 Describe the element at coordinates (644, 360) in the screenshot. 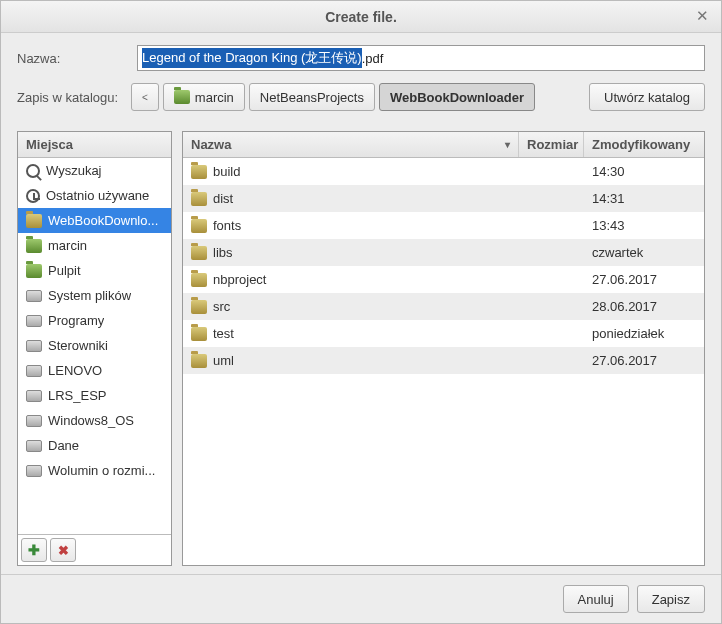

I see `file-modified-cell: 27.06.2017` at that location.